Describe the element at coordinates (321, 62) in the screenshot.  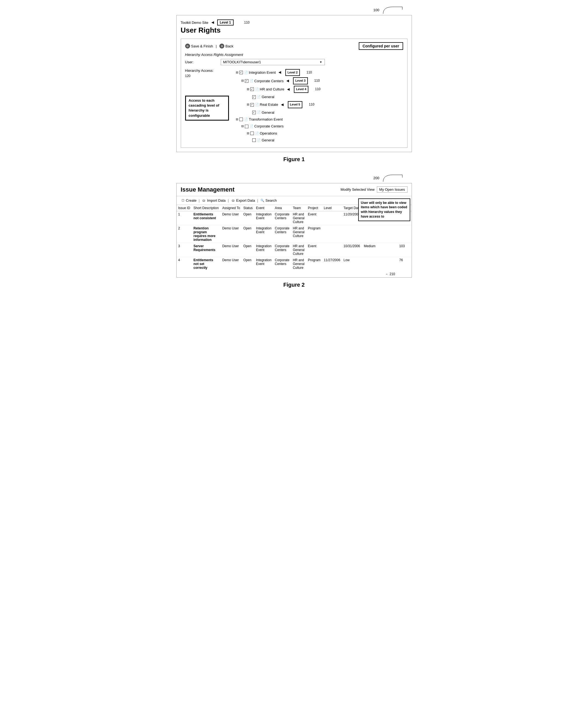
I see `dropdown-arrow-icon: ▼` at that location.